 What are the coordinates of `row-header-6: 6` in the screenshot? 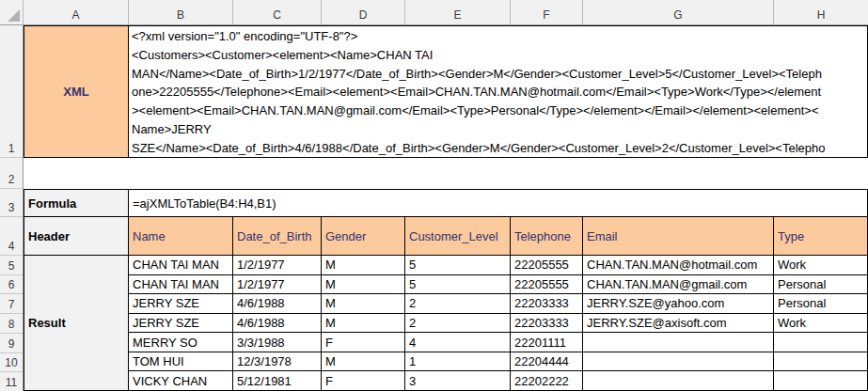 It's located at (11, 286).